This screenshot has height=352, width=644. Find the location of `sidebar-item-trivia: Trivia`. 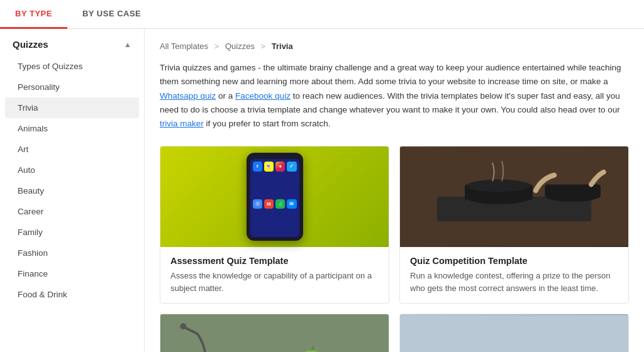

sidebar-item-trivia: Trivia is located at coordinates (72, 108).